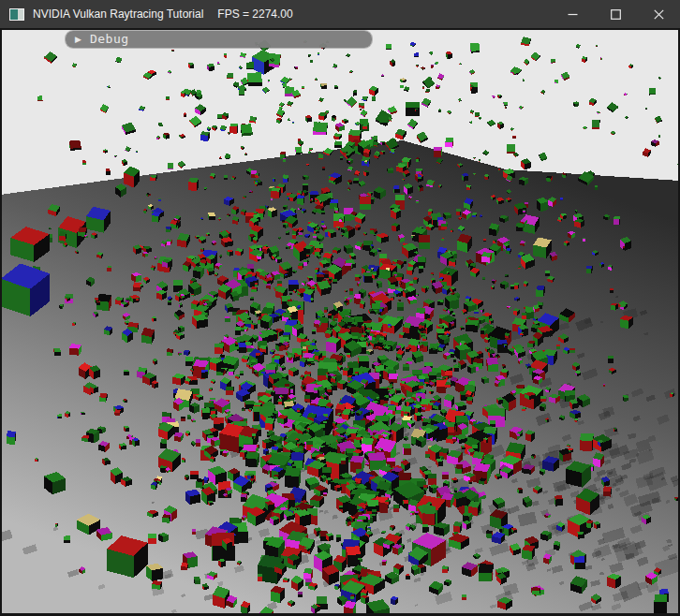  What do you see at coordinates (17, 15) in the screenshot?
I see `app-icon` at bounding box center [17, 15].